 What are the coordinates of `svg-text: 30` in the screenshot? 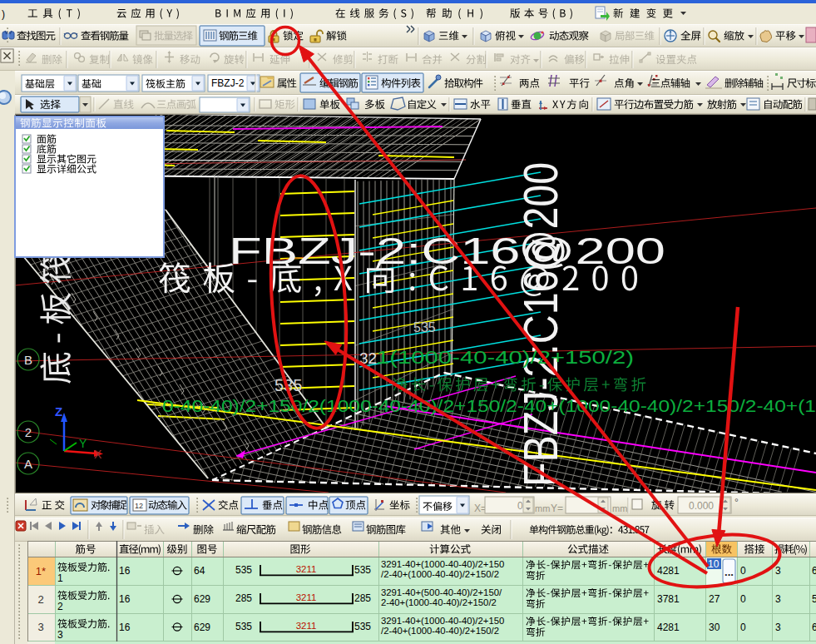 It's located at (715, 627).